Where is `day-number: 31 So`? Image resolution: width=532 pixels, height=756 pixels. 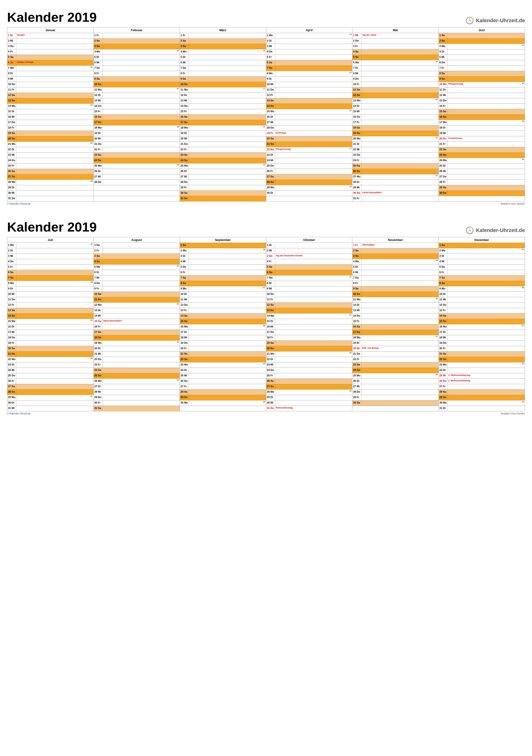 day-number: 31 So is located at coordinates (184, 199).